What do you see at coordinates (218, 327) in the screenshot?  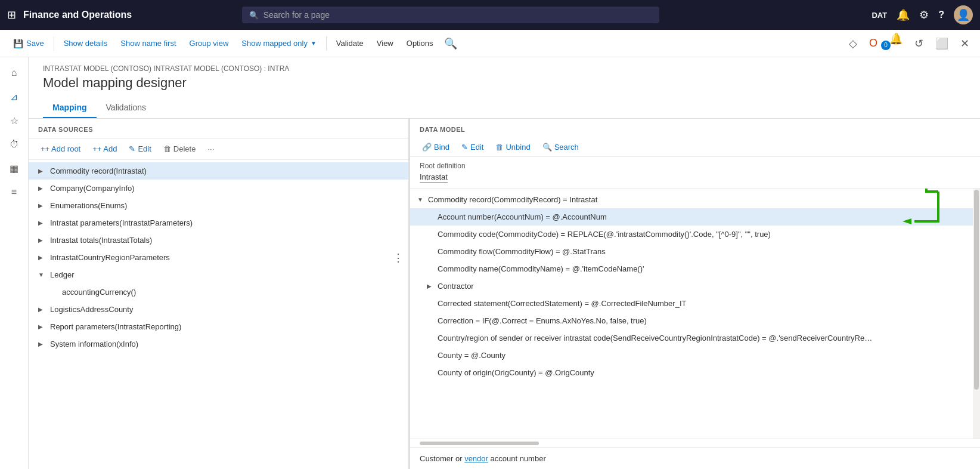 I see `tree-item-report-params: ▶ Report parameters(IntrastatReporting)` at bounding box center [218, 327].